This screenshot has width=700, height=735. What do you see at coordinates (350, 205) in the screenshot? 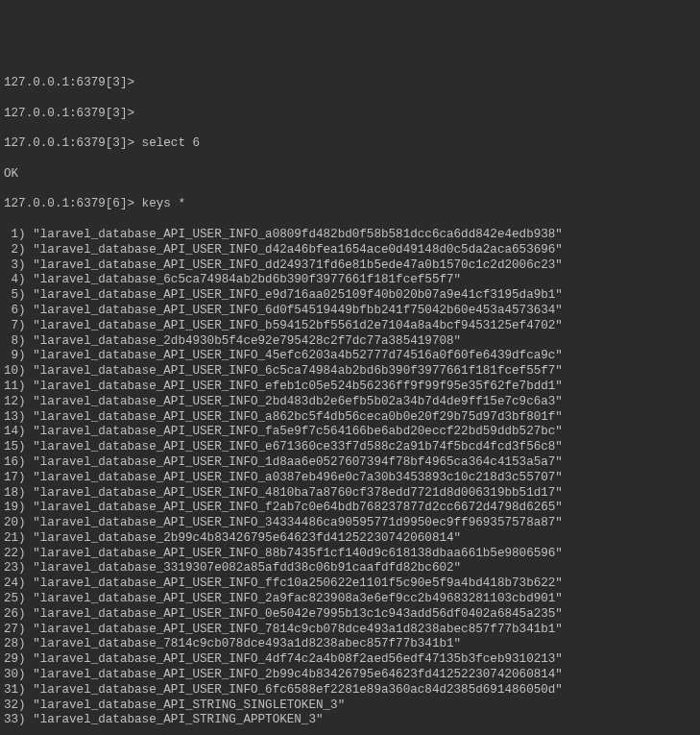
I see `command-line: 127.0.0.1:6379[6]> keys *` at bounding box center [350, 205].